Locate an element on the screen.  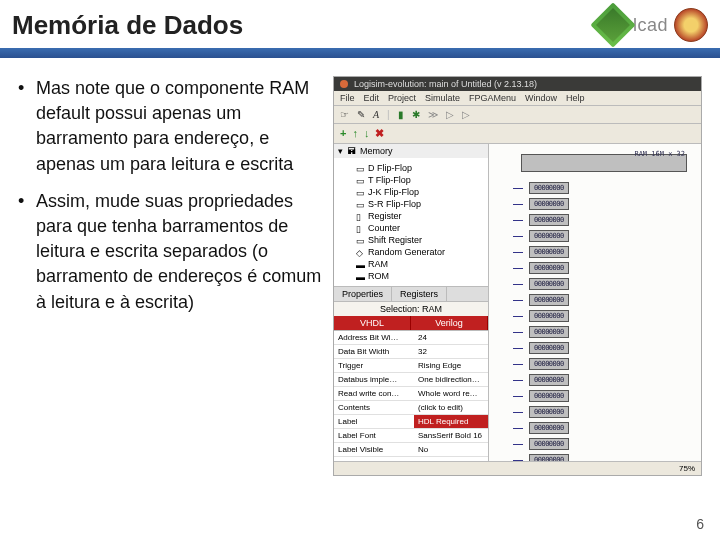
prop-row: Contents(click to edit) is located at coordinates (411, 408).